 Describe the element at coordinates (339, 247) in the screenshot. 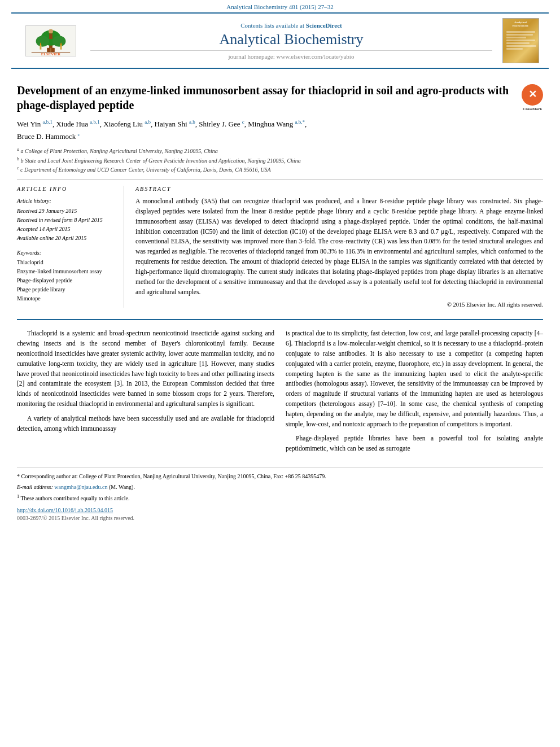

I see `abstract-col: ABSTRACT A monoclonal antibody (3A5) tha…` at that location.